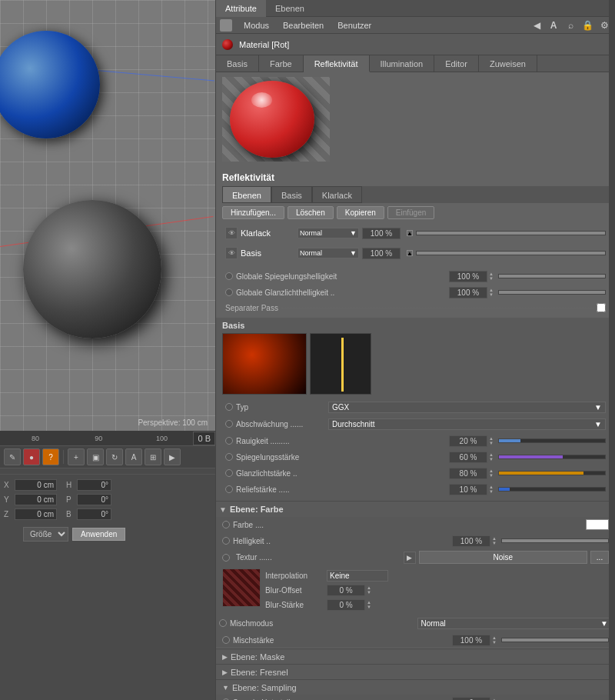  I want to click on global-glanz-radio, so click(229, 292).